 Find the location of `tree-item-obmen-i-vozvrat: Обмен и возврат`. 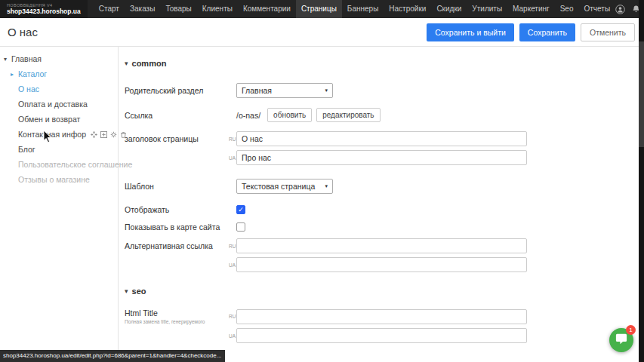

tree-item-obmen-i-vozvrat: Обмен и возврат is located at coordinates (59, 119).